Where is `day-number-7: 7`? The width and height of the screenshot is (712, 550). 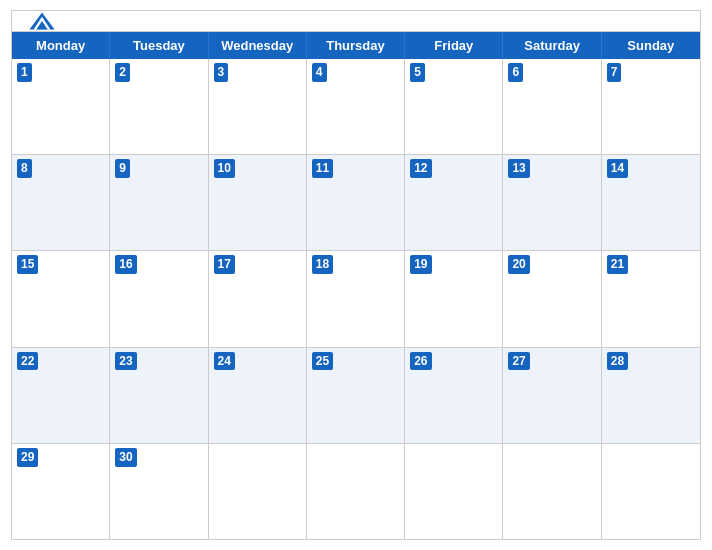 day-number-7: 7 is located at coordinates (614, 72).